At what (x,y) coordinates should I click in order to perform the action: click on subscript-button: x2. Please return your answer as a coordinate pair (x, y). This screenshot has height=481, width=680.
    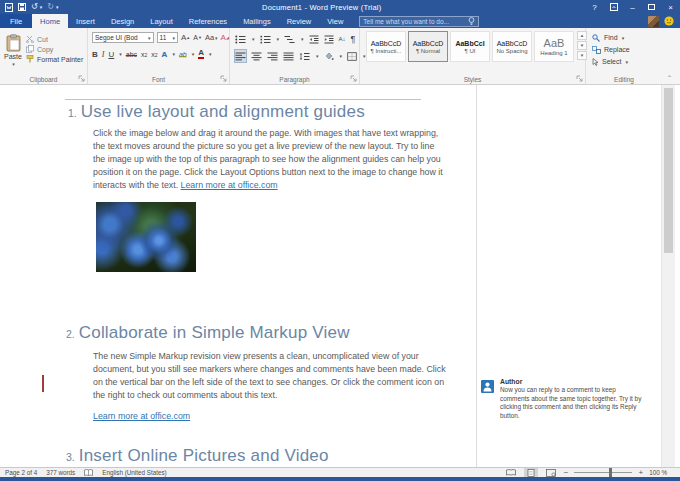
    Looking at the image, I should click on (144, 54).